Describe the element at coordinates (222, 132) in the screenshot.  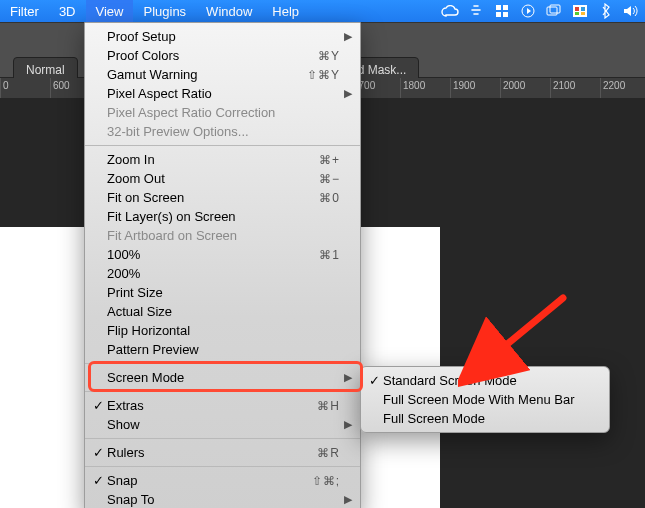
I see `menu-item-32-bit-preview-options: 32-bit Preview Options...` at that location.